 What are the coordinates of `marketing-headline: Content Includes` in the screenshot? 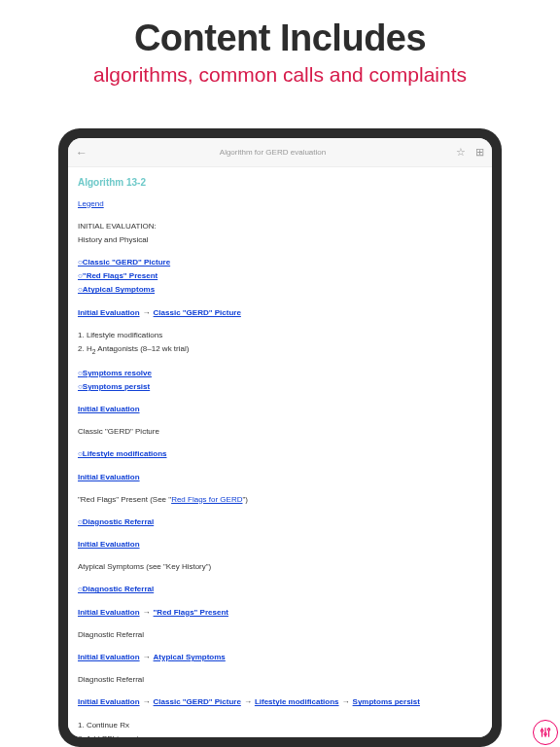 It's located at (280, 29).